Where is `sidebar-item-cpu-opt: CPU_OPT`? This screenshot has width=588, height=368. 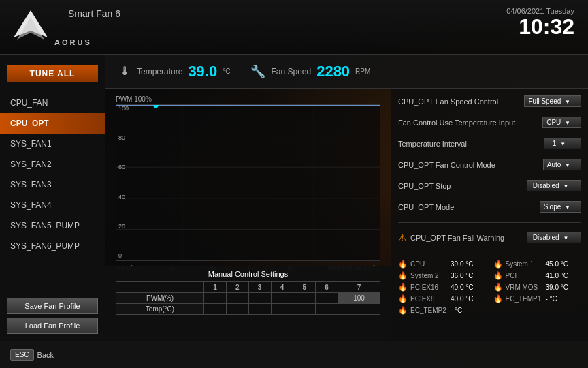 sidebar-item-cpu-opt: CPU_OPT is located at coordinates (52, 123).